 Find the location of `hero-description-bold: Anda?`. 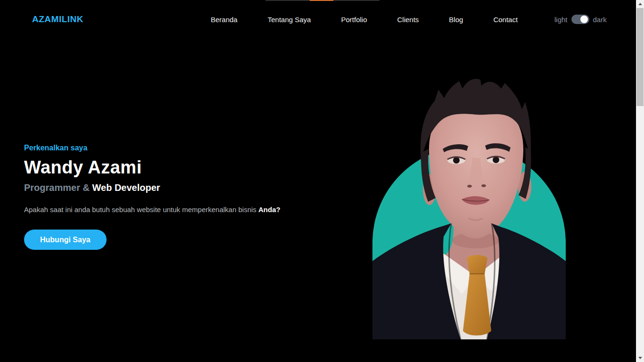

hero-description-bold: Anda? is located at coordinates (270, 209).